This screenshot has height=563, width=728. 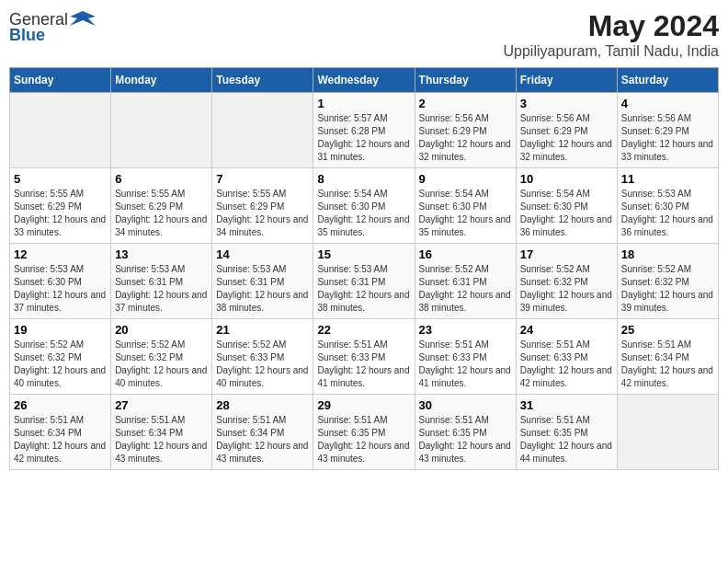 What do you see at coordinates (465, 254) in the screenshot?
I see `day-number: 16` at bounding box center [465, 254].